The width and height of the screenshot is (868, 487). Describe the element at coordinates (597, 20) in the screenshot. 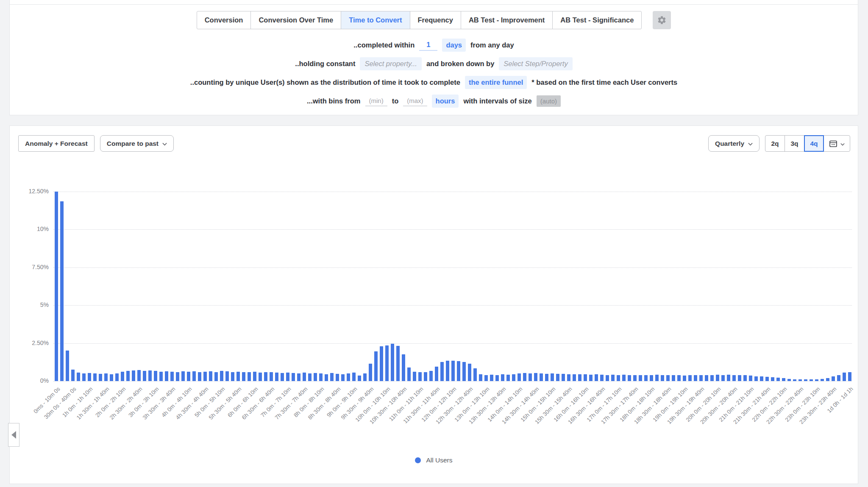

I see `tab-ab-test-significance: AB Test - Significance` at that location.